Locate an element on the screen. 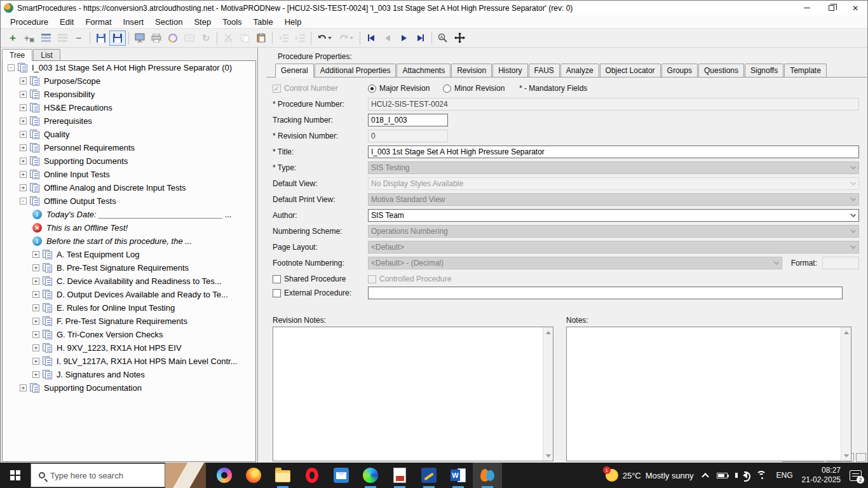  tree-item: +Quality is located at coordinates (129, 135).